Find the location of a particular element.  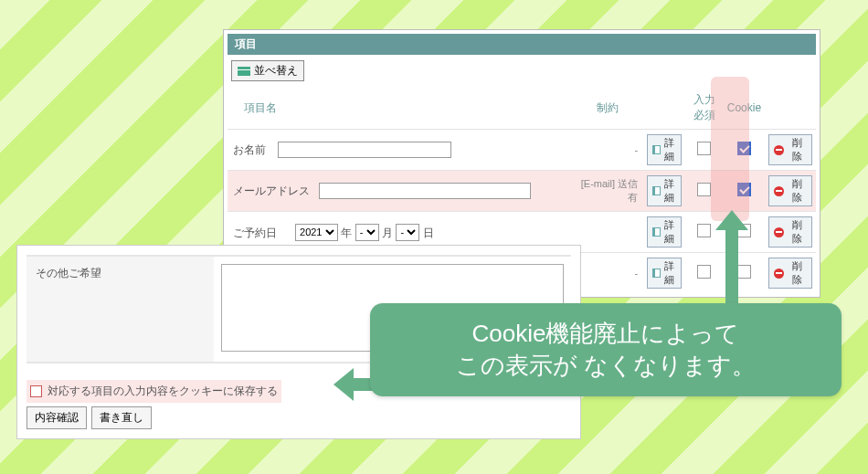

other-label: その他ご希望 is located at coordinates (121, 309).